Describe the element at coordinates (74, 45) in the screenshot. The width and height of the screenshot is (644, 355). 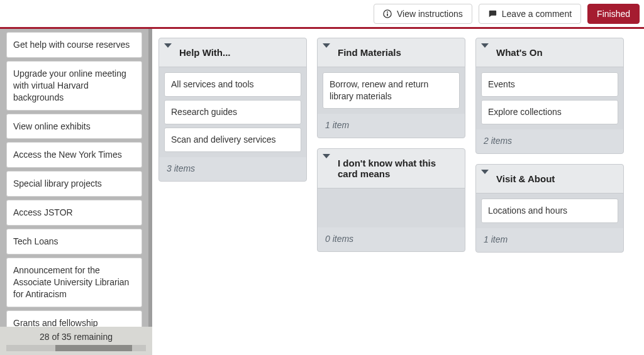
I see `sidebar-card: Get help with course reserves` at that location.